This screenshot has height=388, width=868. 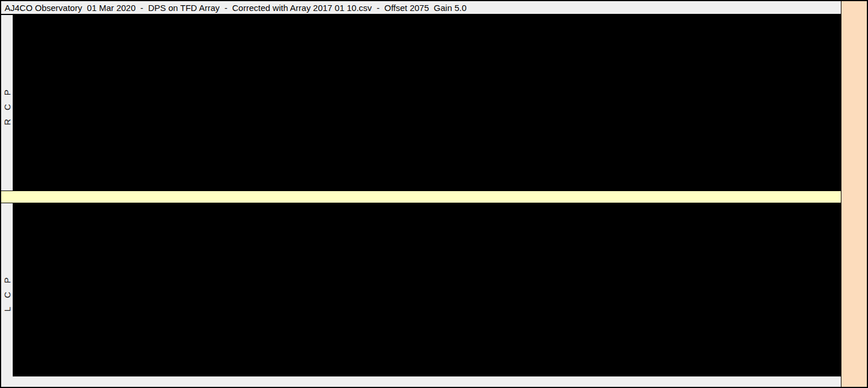 I want to click on rcp-label-text: RCP, so click(x=7, y=103).